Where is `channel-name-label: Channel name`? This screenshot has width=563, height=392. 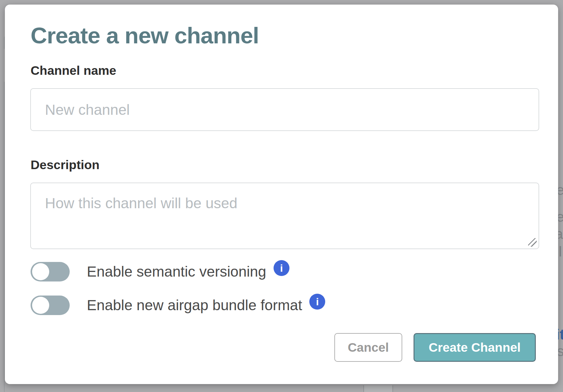 channel-name-label: Channel name is located at coordinates (73, 71).